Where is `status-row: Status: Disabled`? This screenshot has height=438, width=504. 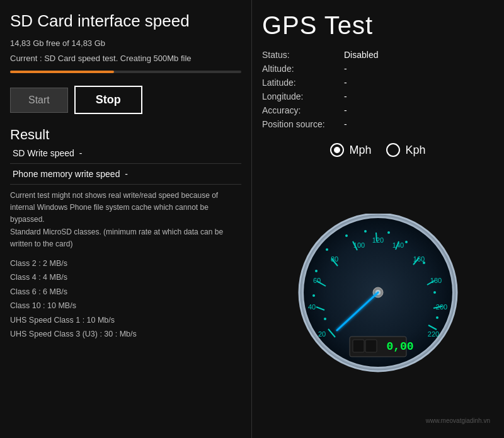
status-row: Status: Disabled is located at coordinates (378, 55).